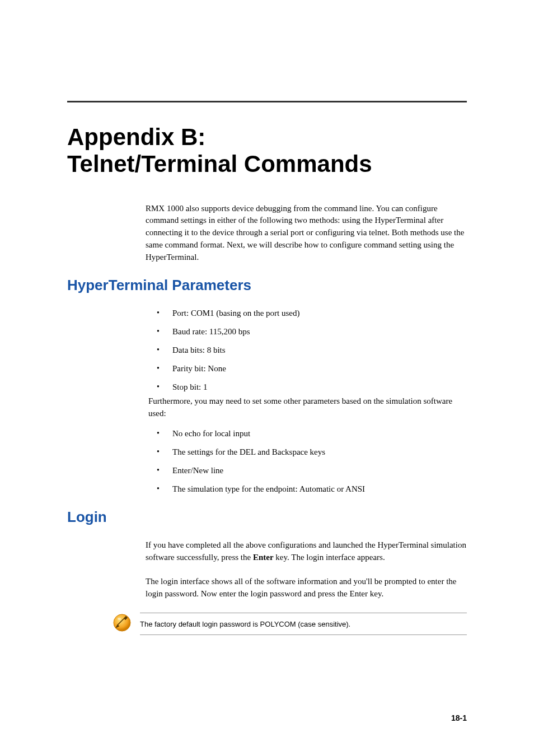  I want to click on list-item: Data bits: 8 bits, so click(312, 351).